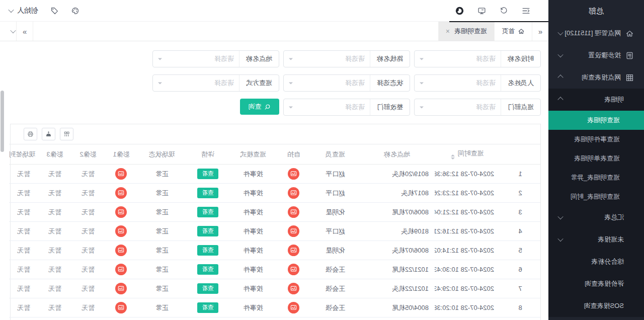  I want to click on topbar-left-icons, so click(493, 11).